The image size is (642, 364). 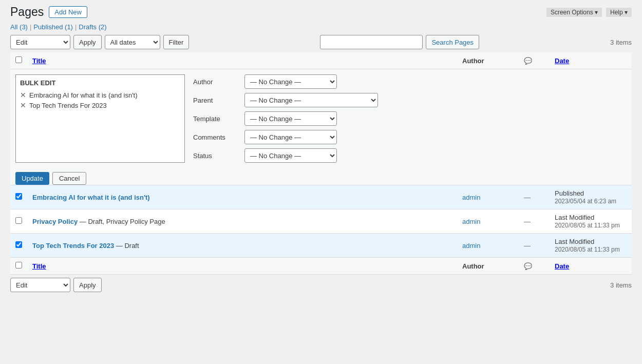 I want to click on title-sort-footer-link: Title, so click(x=39, y=266).